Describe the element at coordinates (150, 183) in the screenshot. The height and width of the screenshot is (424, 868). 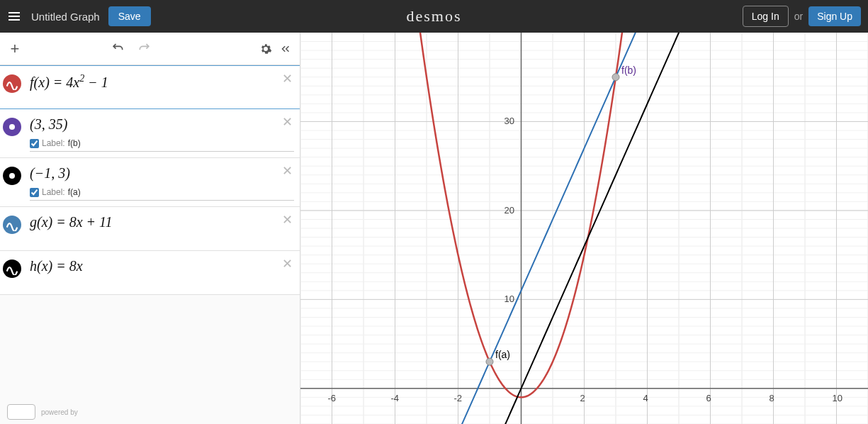
I see `expression-row: (−1, 3) Label: f(a) ✕` at that location.